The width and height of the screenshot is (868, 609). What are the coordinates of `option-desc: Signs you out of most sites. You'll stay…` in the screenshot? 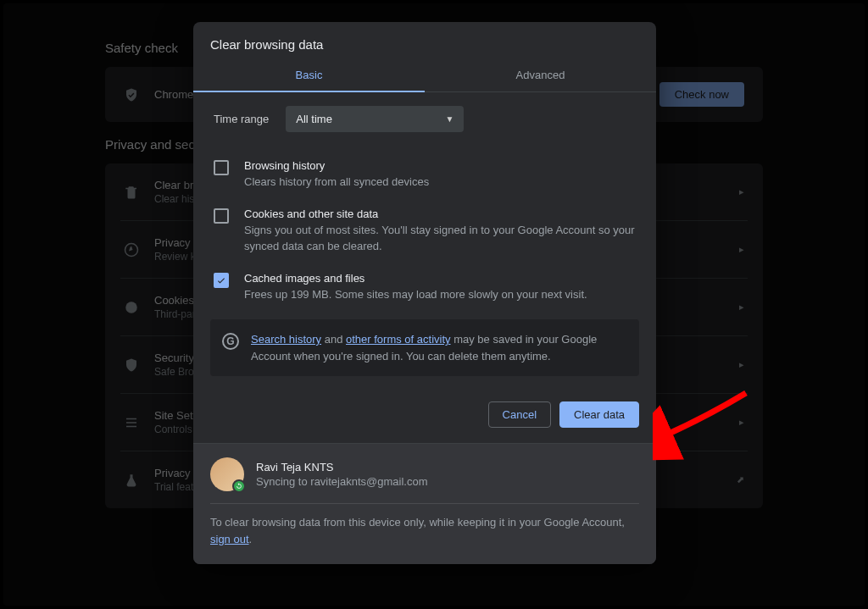 It's located at (440, 239).